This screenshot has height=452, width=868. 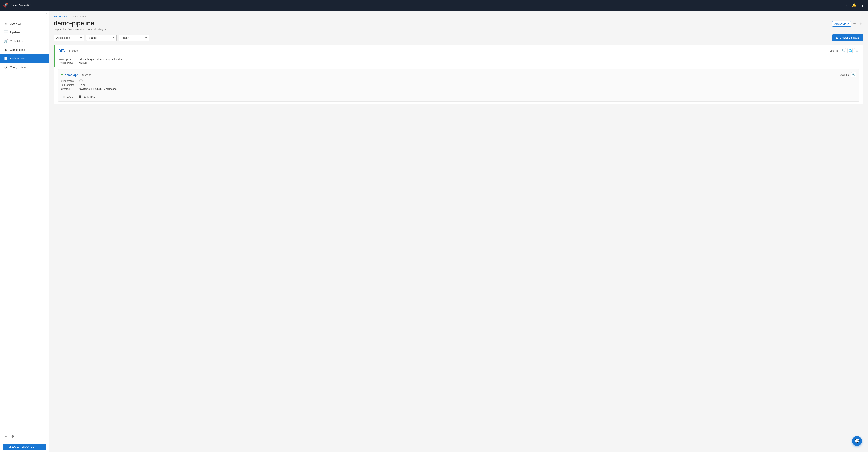 I want to click on create-resource-label: + CREATE RESOURCE, so click(x=20, y=447).